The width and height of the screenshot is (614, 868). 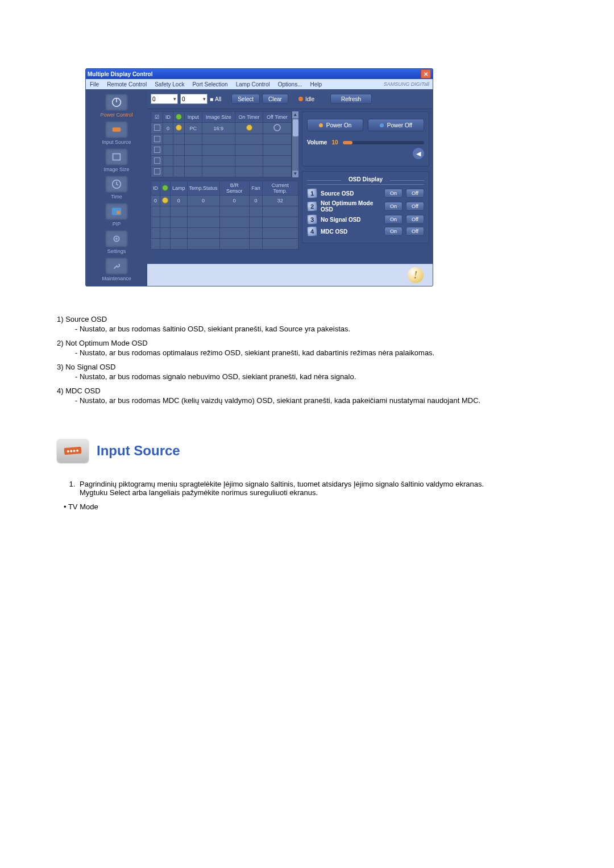 What do you see at coordinates (169, 84) in the screenshot?
I see `menu-safety-lock: Safety Lock` at bounding box center [169, 84].